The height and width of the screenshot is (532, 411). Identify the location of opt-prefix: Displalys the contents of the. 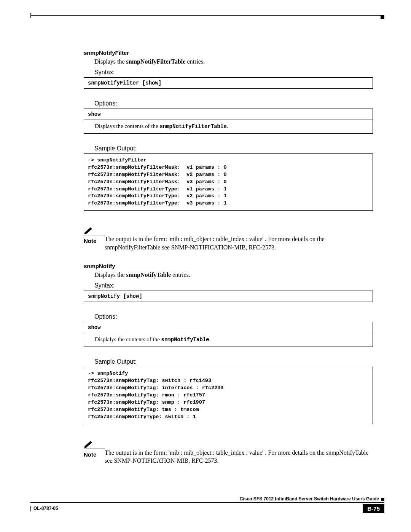
(128, 339).